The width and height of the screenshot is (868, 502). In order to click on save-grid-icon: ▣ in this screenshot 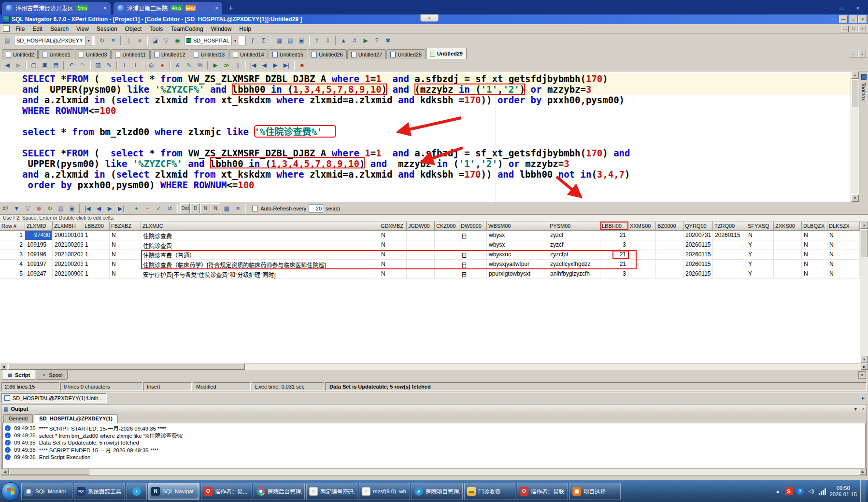, I will do `click(72, 209)`.